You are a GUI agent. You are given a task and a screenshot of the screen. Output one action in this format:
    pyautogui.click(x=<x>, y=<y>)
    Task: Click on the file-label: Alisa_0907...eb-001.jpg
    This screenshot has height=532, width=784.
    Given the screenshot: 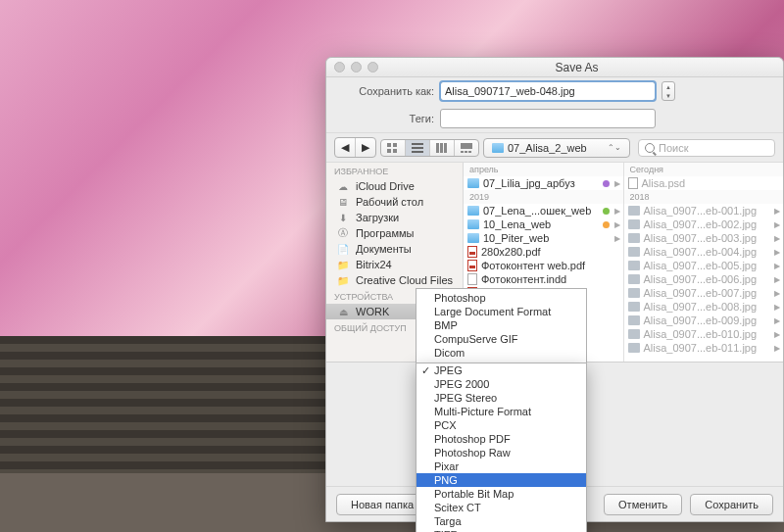 What is the action you would take?
    pyautogui.click(x=701, y=211)
    